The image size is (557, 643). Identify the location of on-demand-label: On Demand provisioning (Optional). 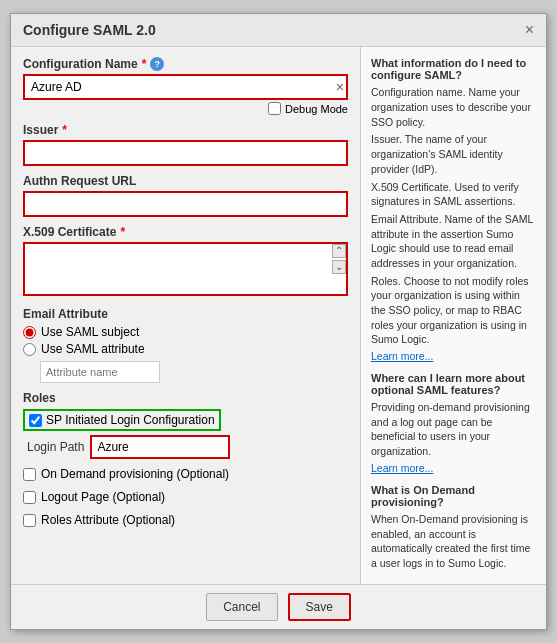
(135, 474).